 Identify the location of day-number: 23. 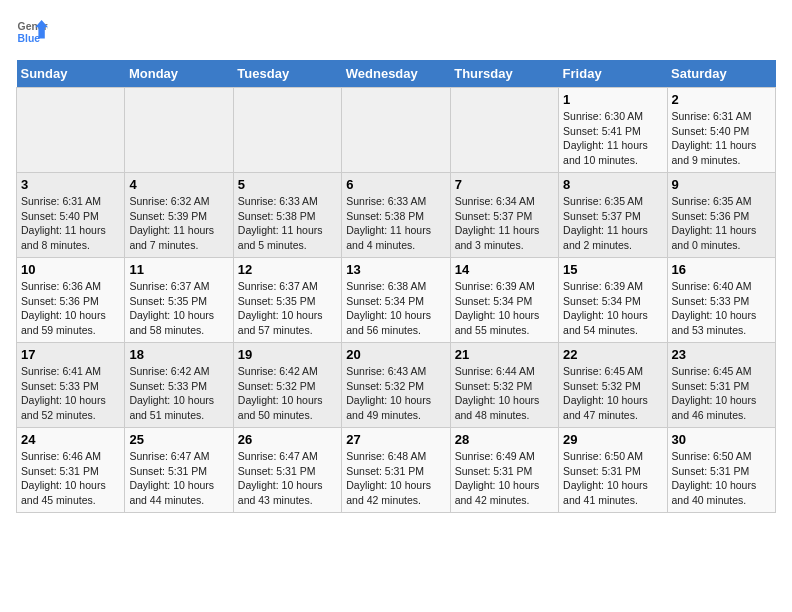
(722, 354).